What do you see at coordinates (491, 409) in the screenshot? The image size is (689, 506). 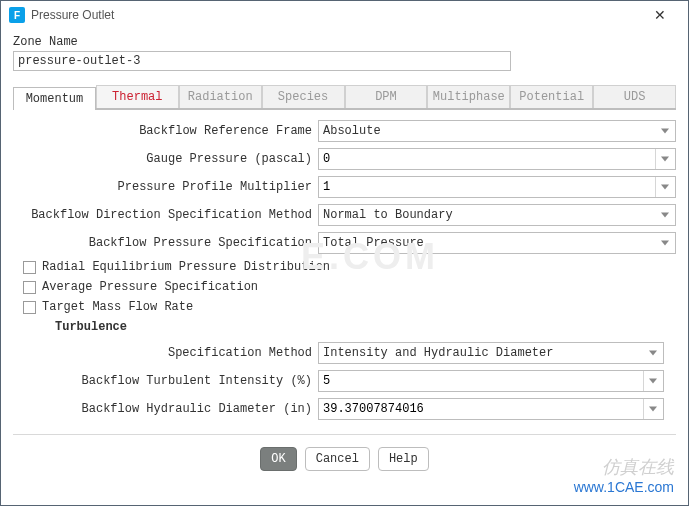 I see `turb-diameter-input` at bounding box center [491, 409].